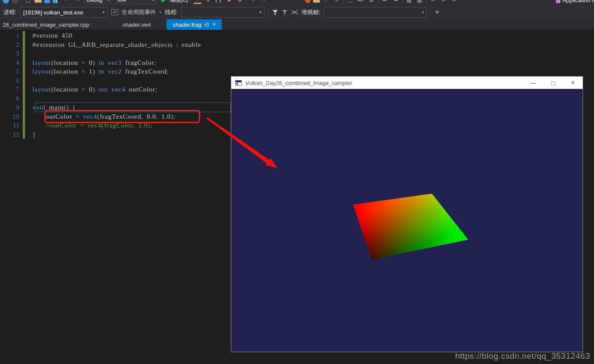 The image size is (594, 364). Describe the element at coordinates (409, 2) in the screenshot. I see `comment-icon: ▤` at that location.